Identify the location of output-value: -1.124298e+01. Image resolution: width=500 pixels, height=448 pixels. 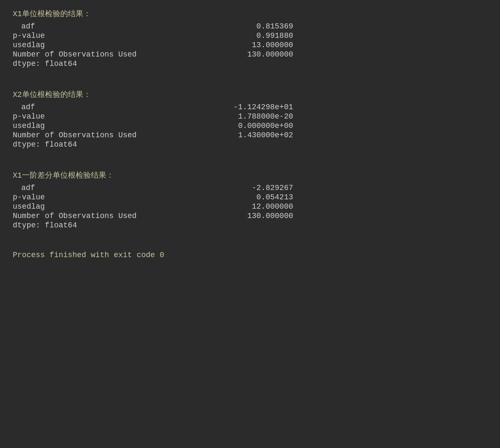
(251, 107).